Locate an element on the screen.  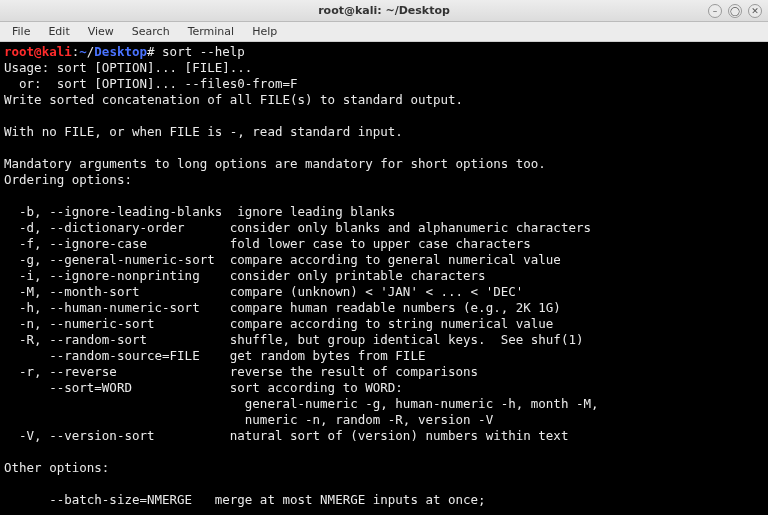
close-icon: ✕ is located at coordinates (755, 11).